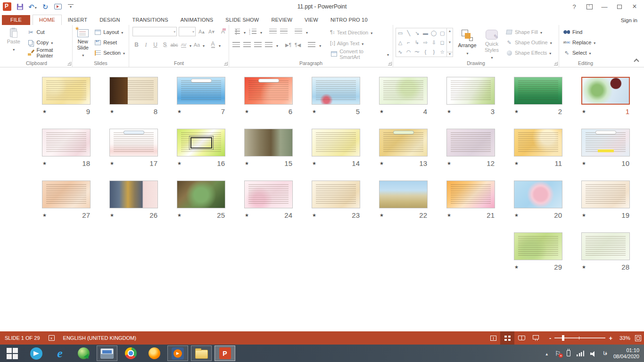 This screenshot has height=362, width=644. I want to click on tab-animations: ANIMATIONS, so click(197, 20).